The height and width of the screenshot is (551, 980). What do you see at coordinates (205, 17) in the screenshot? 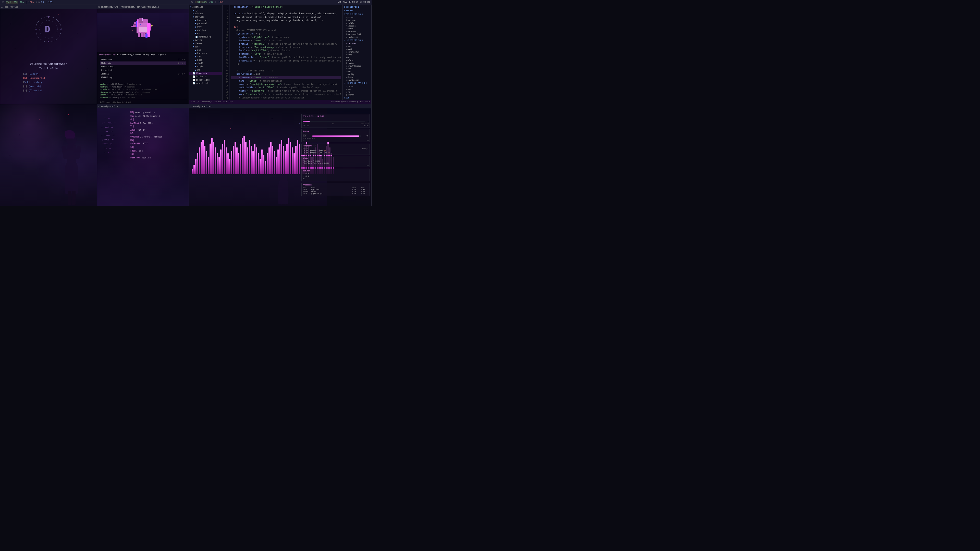
I see `ft-profiles: ▼ profiles` at bounding box center [205, 17].